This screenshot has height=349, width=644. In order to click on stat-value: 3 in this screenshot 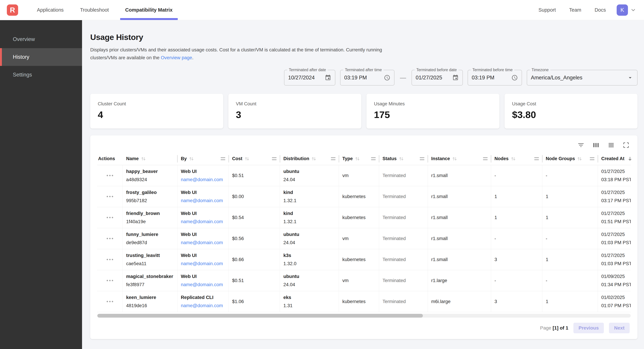, I will do `click(295, 115)`.